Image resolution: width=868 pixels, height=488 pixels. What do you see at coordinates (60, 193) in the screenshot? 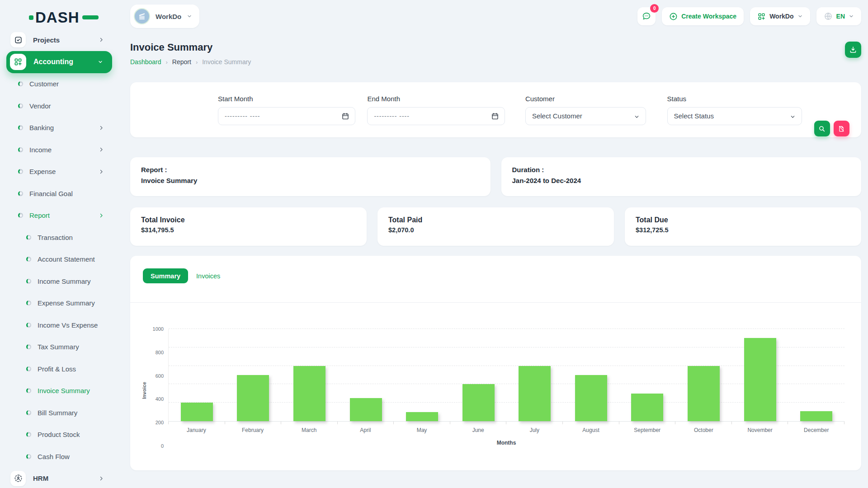
I see `sidebar-item-financial-goal: Financial Goal` at bounding box center [60, 193].